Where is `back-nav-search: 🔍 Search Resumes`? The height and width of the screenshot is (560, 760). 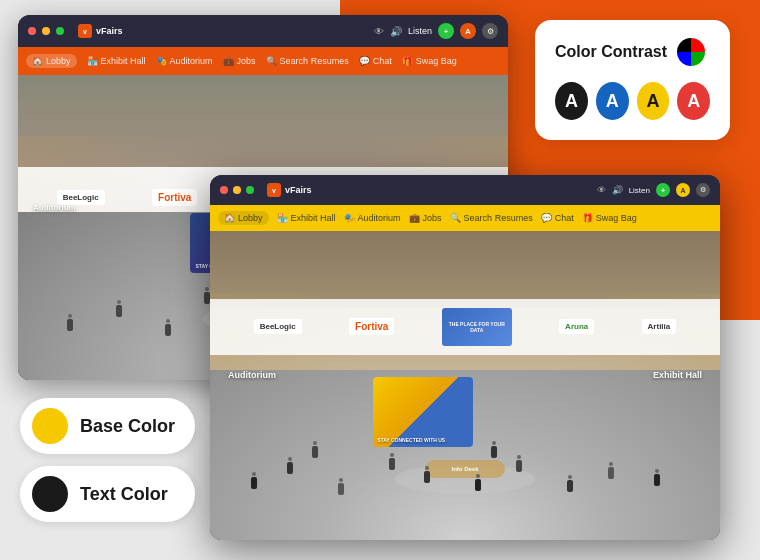 back-nav-search: 🔍 Search Resumes is located at coordinates (308, 61).